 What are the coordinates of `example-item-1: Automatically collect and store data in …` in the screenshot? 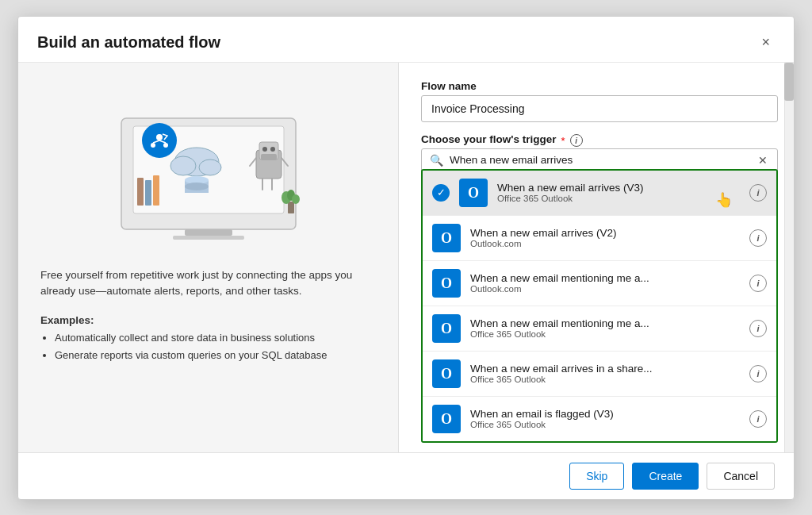 It's located at (216, 338).